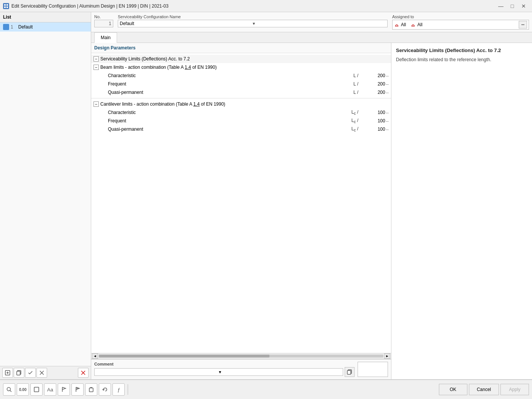 The image size is (532, 399). What do you see at coordinates (23, 390) in the screenshot?
I see `value-button: 0.00` at bounding box center [23, 390].